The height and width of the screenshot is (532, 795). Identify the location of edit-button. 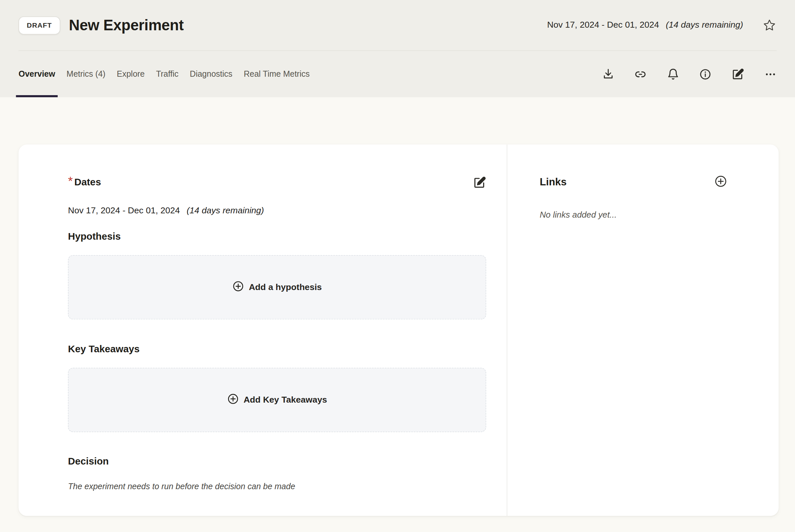
(738, 74).